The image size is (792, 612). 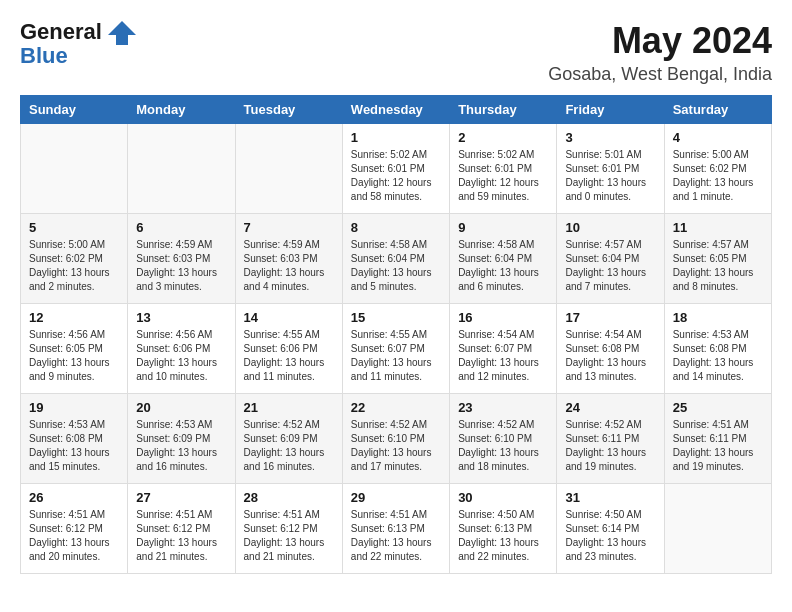 What do you see at coordinates (74, 408) in the screenshot?
I see `day-number: 19` at bounding box center [74, 408].